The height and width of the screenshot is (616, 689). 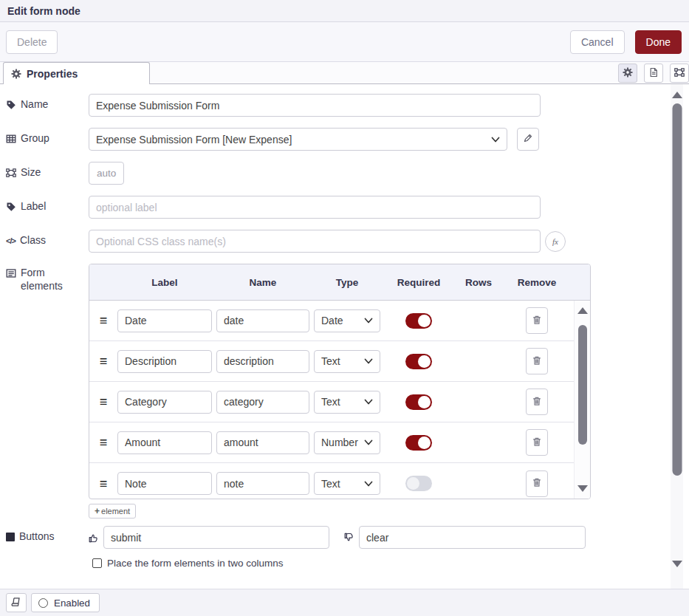 What do you see at coordinates (47, 103) in the screenshot?
I see `name-label: Name` at bounding box center [47, 103].